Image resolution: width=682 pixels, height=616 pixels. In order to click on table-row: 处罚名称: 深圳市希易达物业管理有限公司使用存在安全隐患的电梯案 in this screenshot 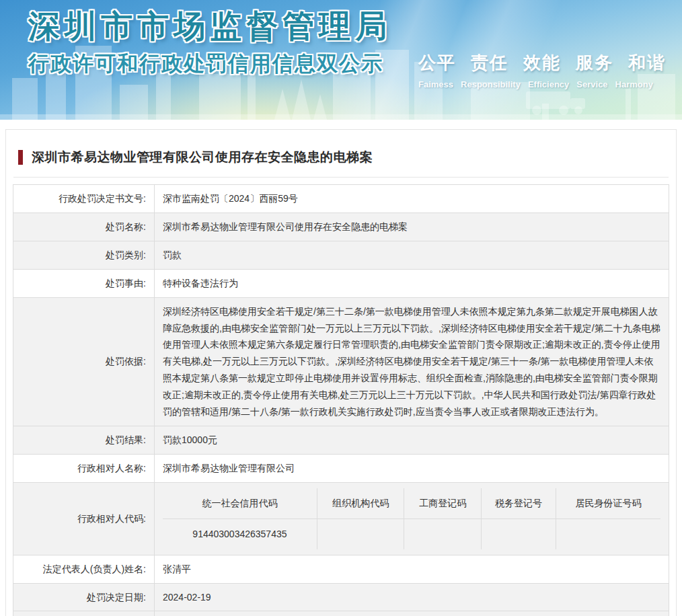, I will do `click(342, 227)`.